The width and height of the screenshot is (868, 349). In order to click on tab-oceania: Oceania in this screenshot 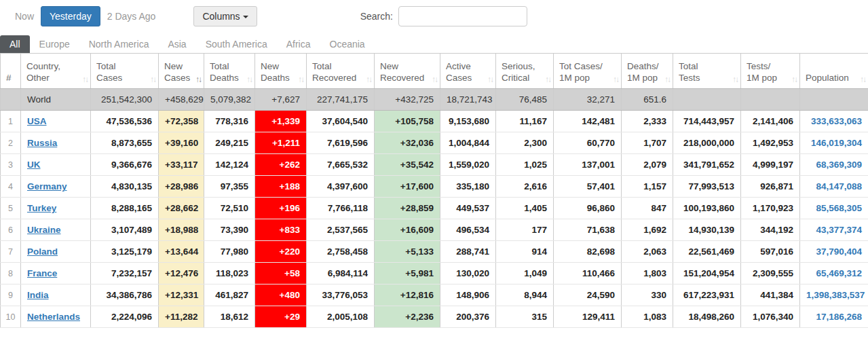, I will do `click(347, 44)`.